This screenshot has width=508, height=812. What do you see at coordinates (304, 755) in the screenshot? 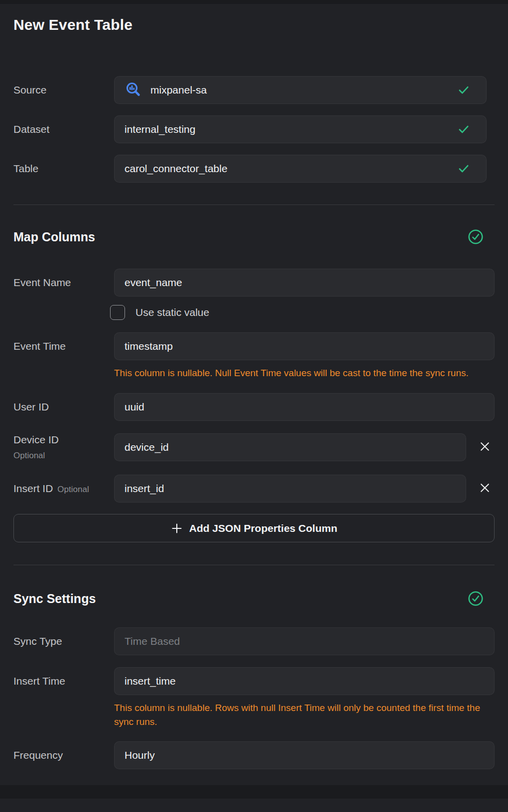
I see `frequency-select: Hourly` at bounding box center [304, 755].